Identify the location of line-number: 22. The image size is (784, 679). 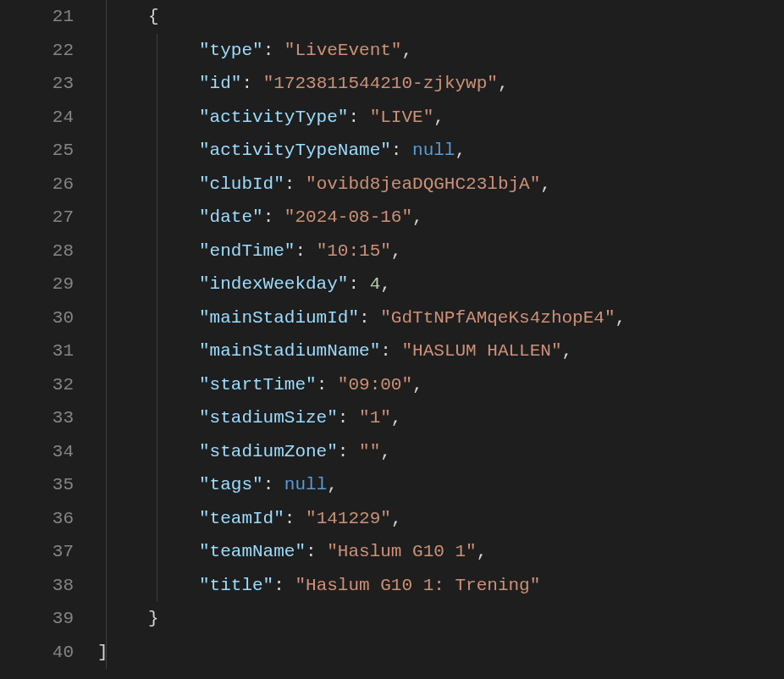
(37, 51).